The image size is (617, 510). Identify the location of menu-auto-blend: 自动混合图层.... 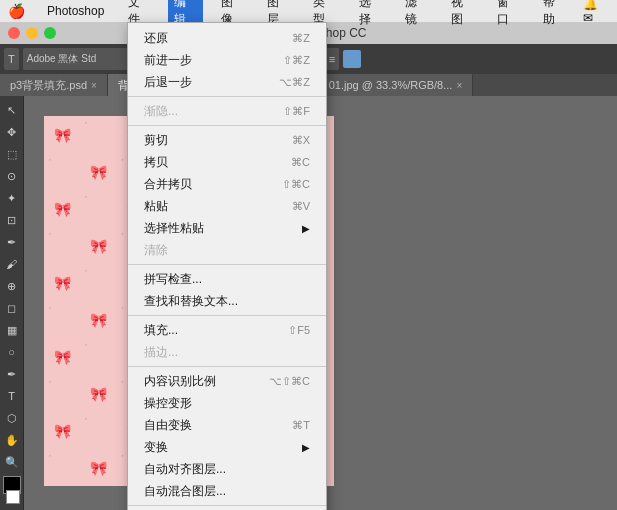
(227, 491).